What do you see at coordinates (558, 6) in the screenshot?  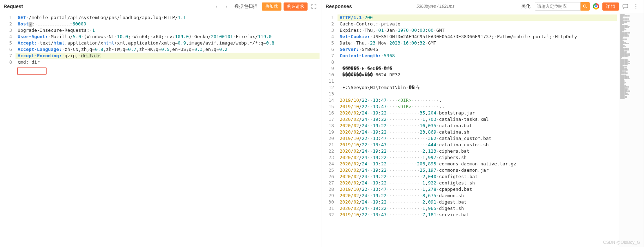 I see `search-input` at bounding box center [558, 6].